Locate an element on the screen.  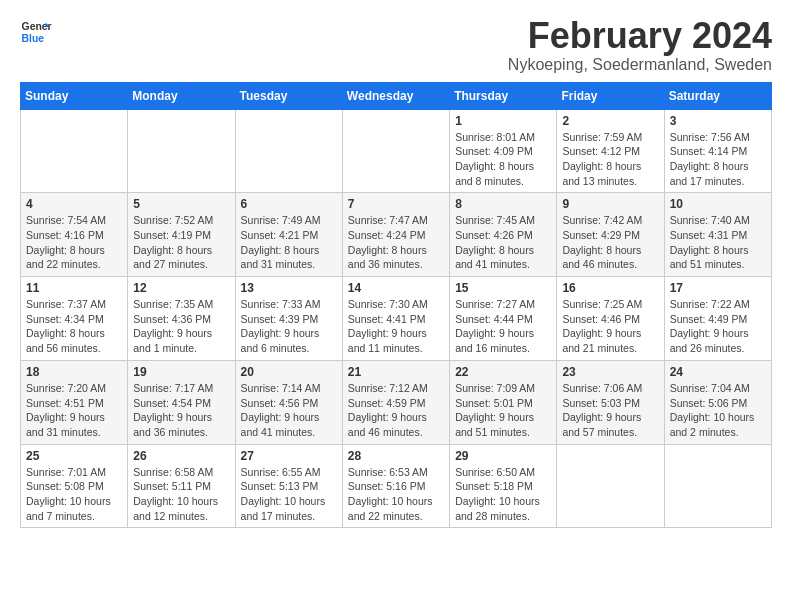
day-info: Sunrise: 7:35 AM Sunset: 4:36 PM Dayligh… is located at coordinates (181, 326).